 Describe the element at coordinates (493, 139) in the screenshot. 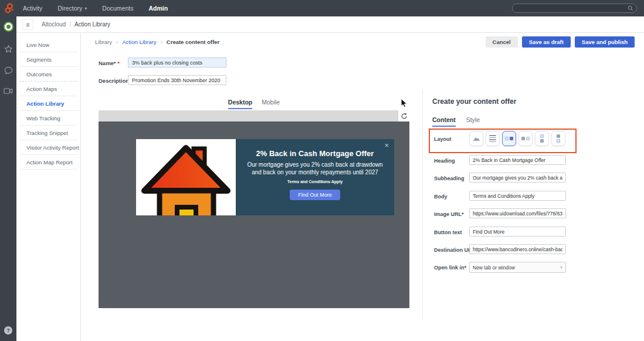

I see `layout-text-only-button` at that location.